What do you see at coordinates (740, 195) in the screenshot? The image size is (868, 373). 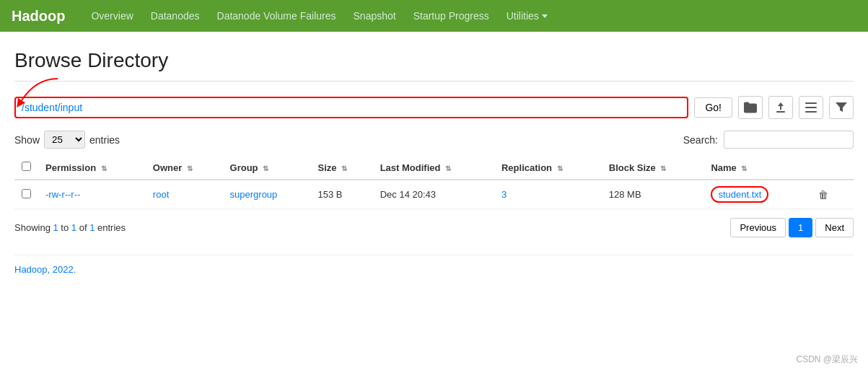 I see `filename-link: student.txt` at bounding box center [740, 195].